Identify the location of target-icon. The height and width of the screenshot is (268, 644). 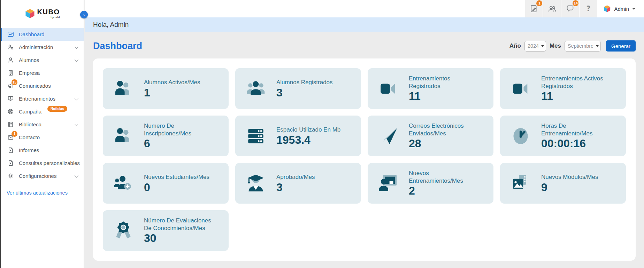
(10, 112).